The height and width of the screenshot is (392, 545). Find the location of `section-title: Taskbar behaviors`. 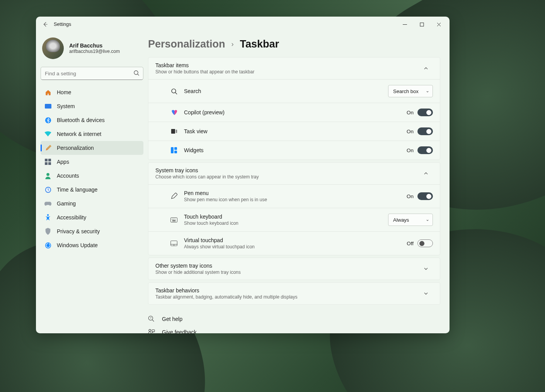

section-title: Taskbar behaviors is located at coordinates (290, 290).